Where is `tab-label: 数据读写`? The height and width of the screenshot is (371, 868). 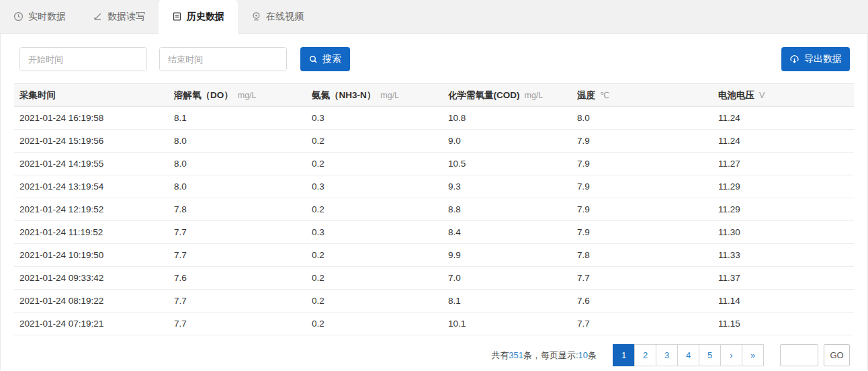 tab-label: 数据读写 is located at coordinates (126, 17).